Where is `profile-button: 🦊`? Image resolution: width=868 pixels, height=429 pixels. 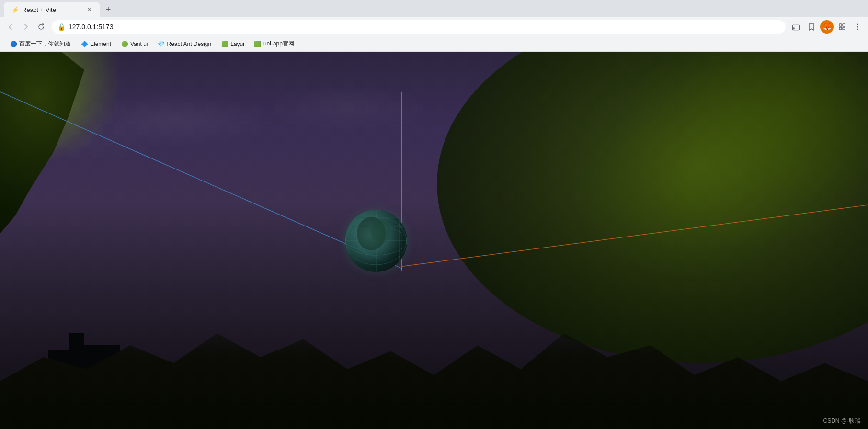
profile-button: 🦊 is located at coordinates (827, 27).